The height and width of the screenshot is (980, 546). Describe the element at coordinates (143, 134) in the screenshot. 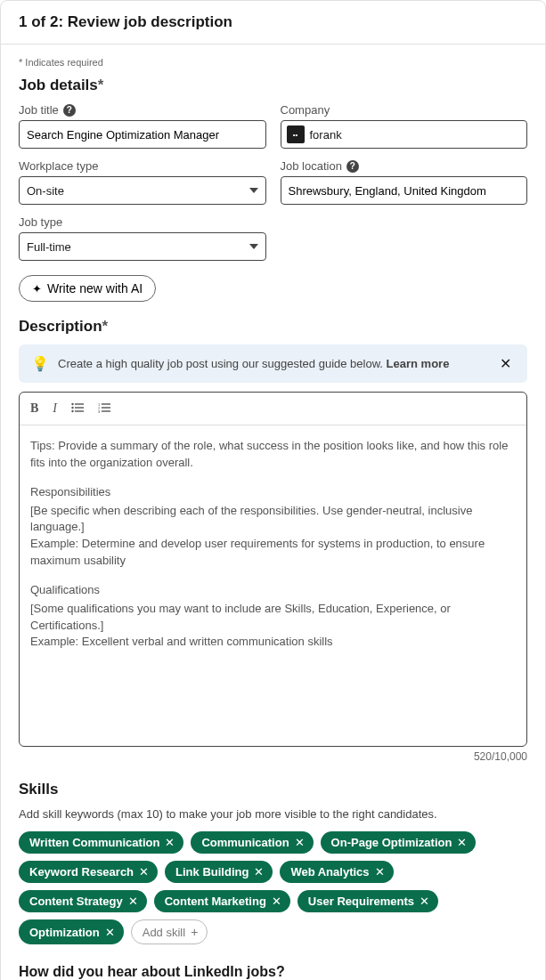

I see `job-title-input` at that location.